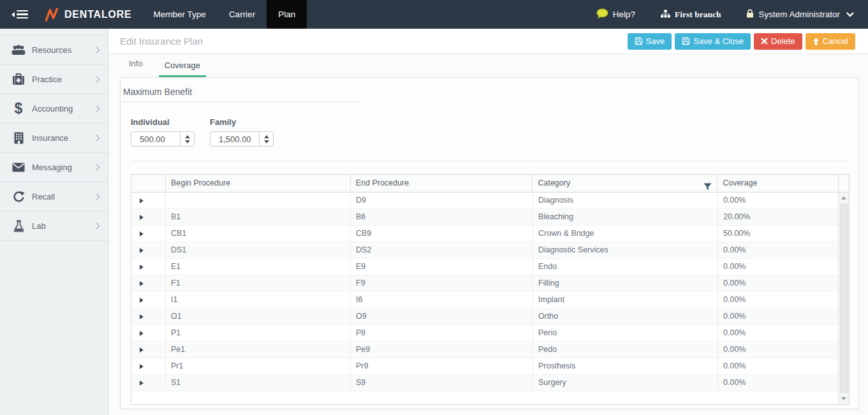 This screenshot has height=415, width=868. Describe the element at coordinates (442, 184) in the screenshot. I see `column-end-procedure: End Procedure` at that location.